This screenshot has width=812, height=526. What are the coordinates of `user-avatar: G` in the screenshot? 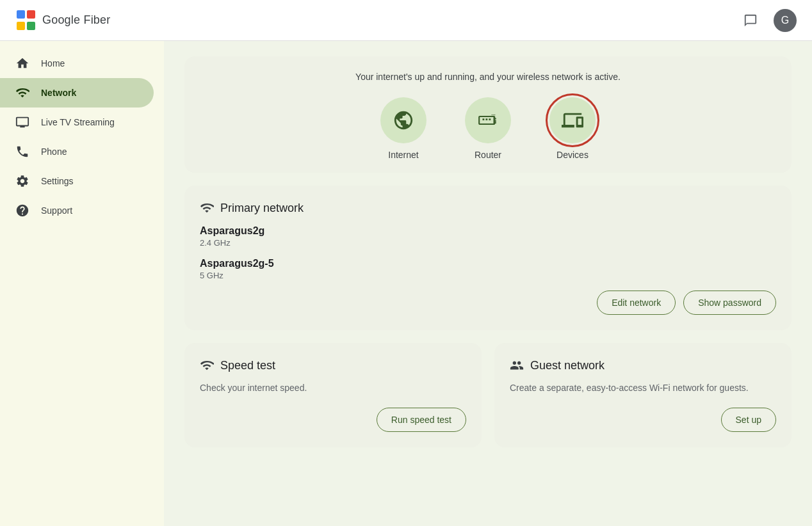 It's located at (785, 20).